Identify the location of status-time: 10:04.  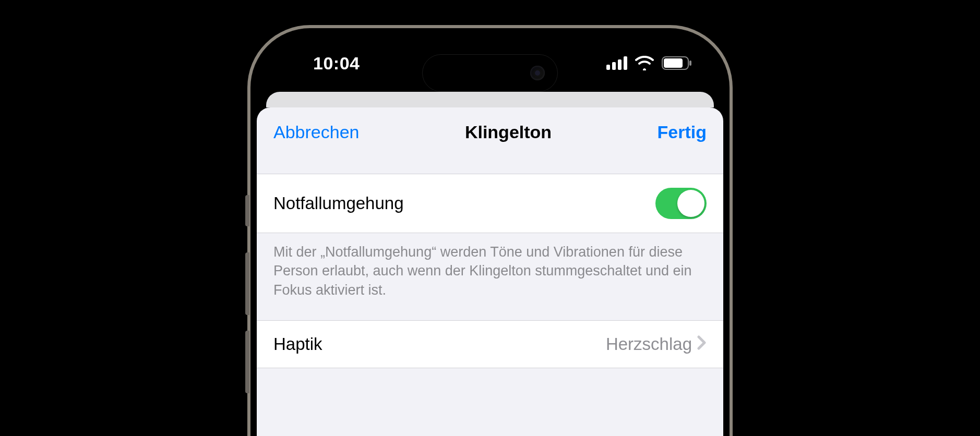
(336, 64).